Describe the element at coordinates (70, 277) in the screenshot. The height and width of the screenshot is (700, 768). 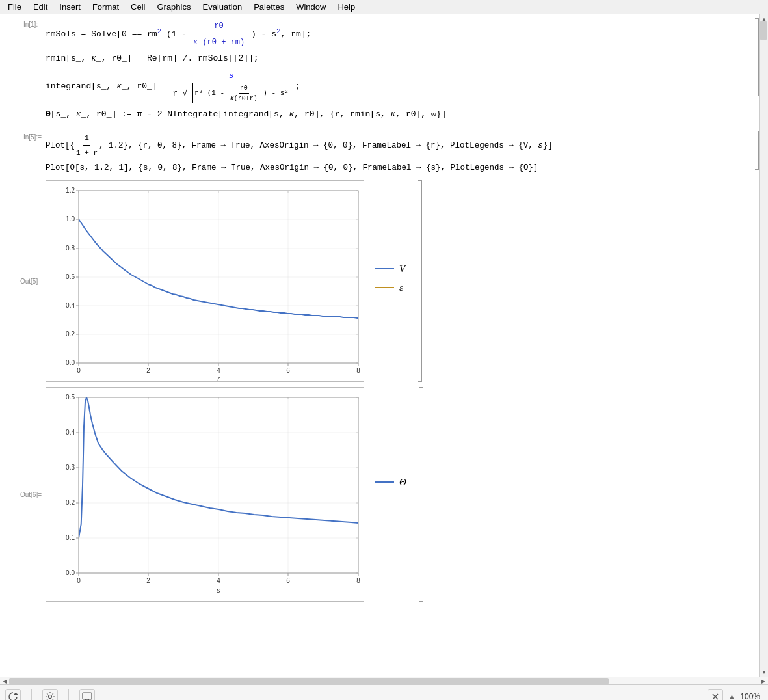
I see `svg-text: 0.6` at that location.